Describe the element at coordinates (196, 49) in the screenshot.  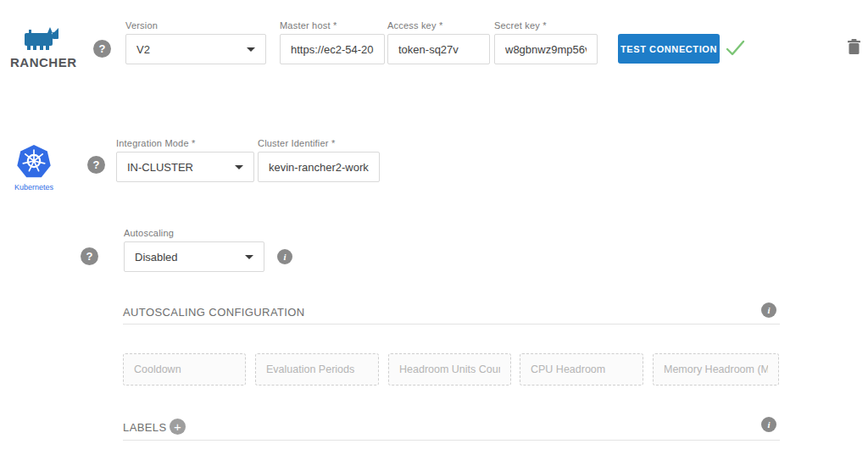
I see `version-dropdown: V2` at that location.